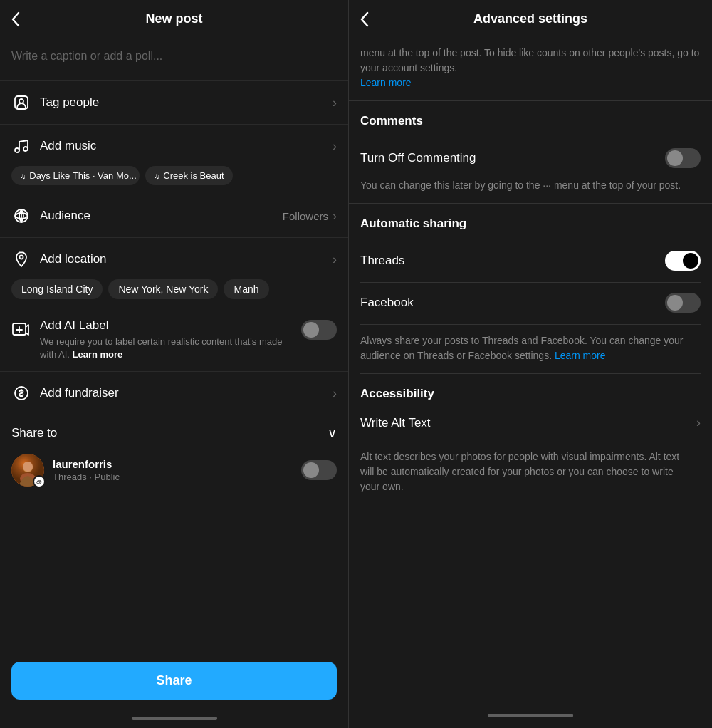 This screenshot has width=712, height=728. Describe the element at coordinates (189, 175) in the screenshot. I see `music-chip-2: ♫ Creek is Beaut` at that location.